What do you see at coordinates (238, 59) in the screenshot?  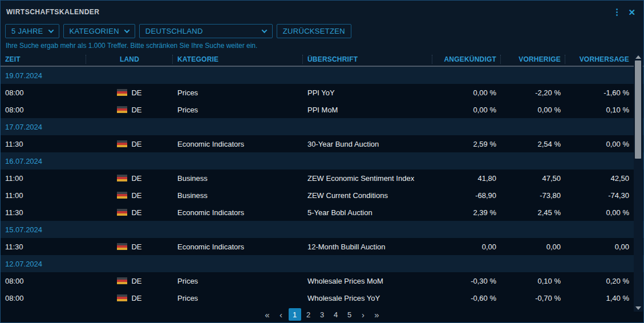 I see `column-header-category: KATEGORIE` at bounding box center [238, 59].